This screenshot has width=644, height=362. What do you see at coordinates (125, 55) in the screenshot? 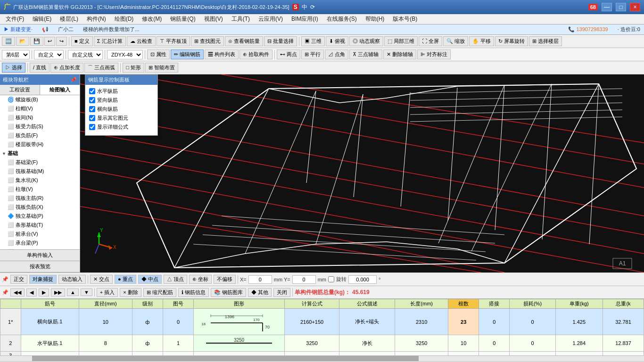
I see `code-select: ZDYX-48` at bounding box center [125, 55].